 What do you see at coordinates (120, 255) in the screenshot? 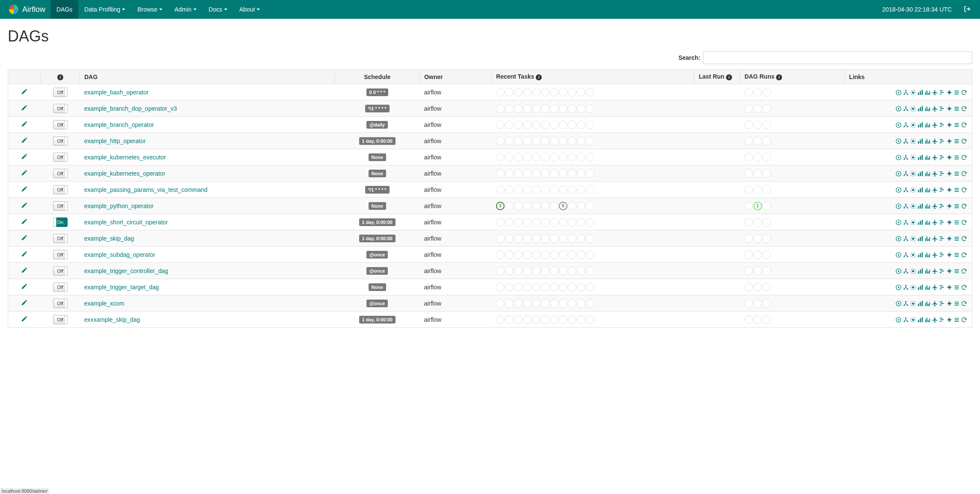
I see `dag-link: example_subdag_operator` at bounding box center [120, 255].